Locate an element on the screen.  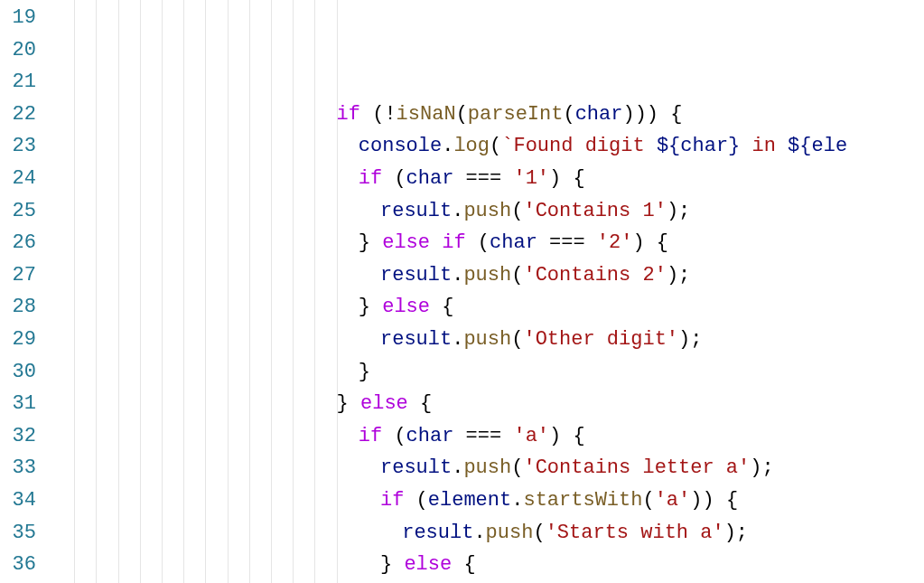
code-text: if (char === 'a') { is located at coordinates (471, 437).